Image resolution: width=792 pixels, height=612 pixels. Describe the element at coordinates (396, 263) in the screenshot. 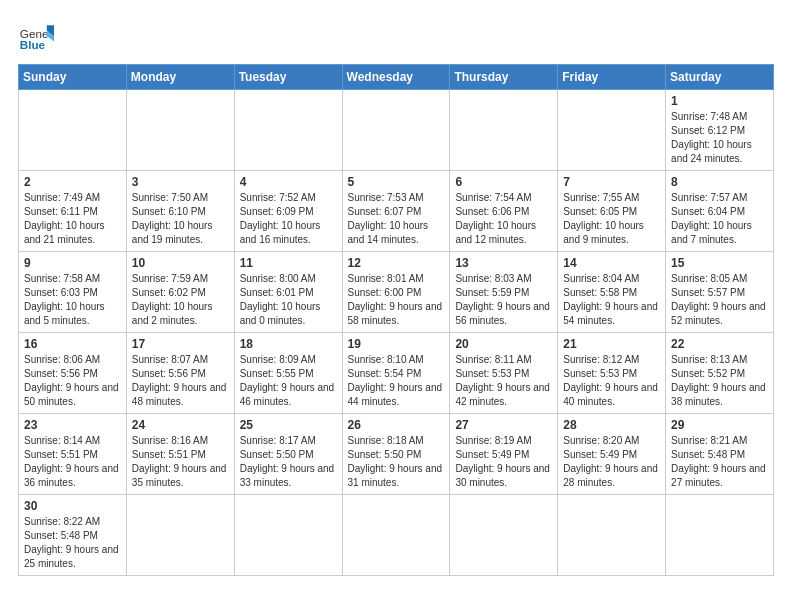

I see `day-number: 12` at that location.